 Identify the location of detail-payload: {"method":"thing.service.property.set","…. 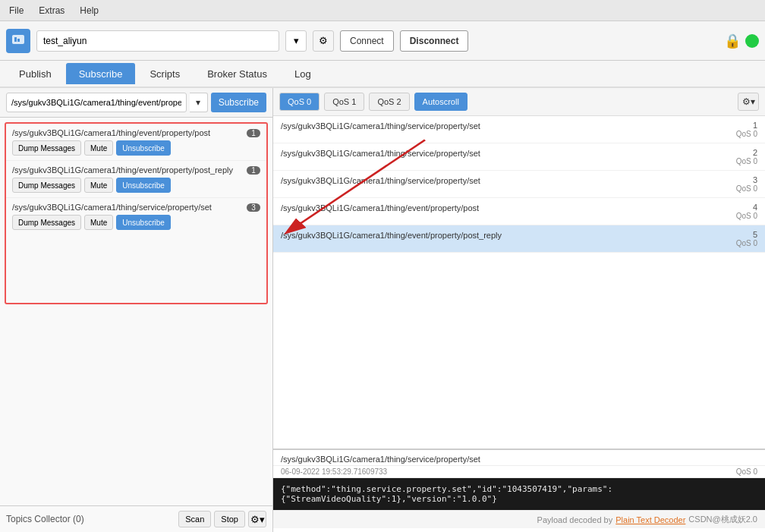
(519, 494).